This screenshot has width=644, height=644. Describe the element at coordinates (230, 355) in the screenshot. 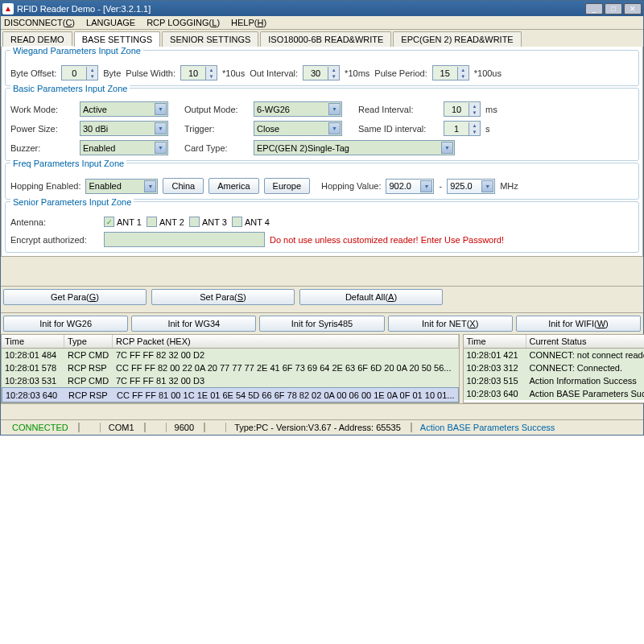

I see `table-row: 10:28:01 484RCP CMD7C FF FF 82 32 00 D2` at that location.